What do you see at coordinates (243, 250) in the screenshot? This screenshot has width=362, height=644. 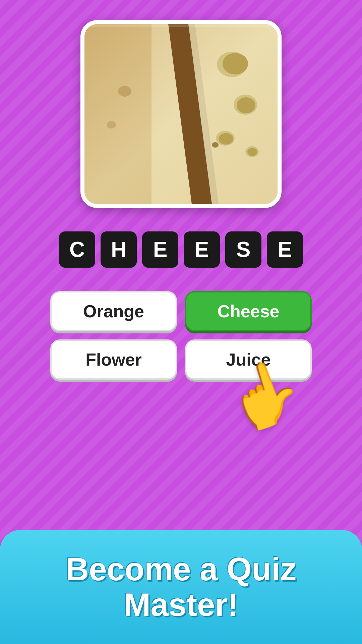 I see `tile-4: S` at bounding box center [243, 250].